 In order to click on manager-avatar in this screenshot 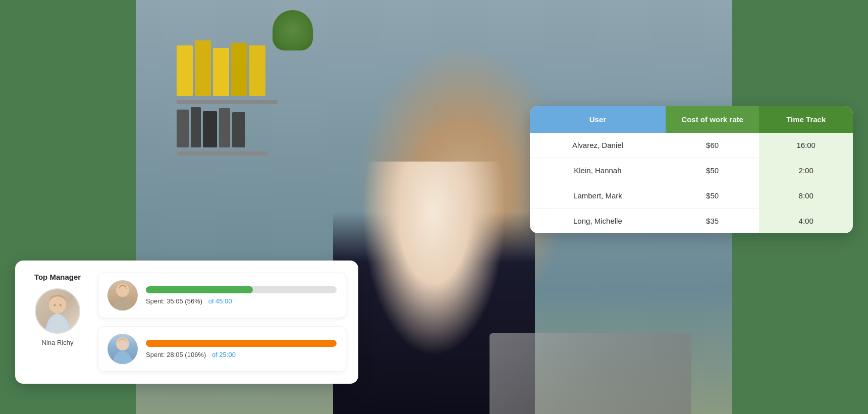, I will do `click(58, 311)`.